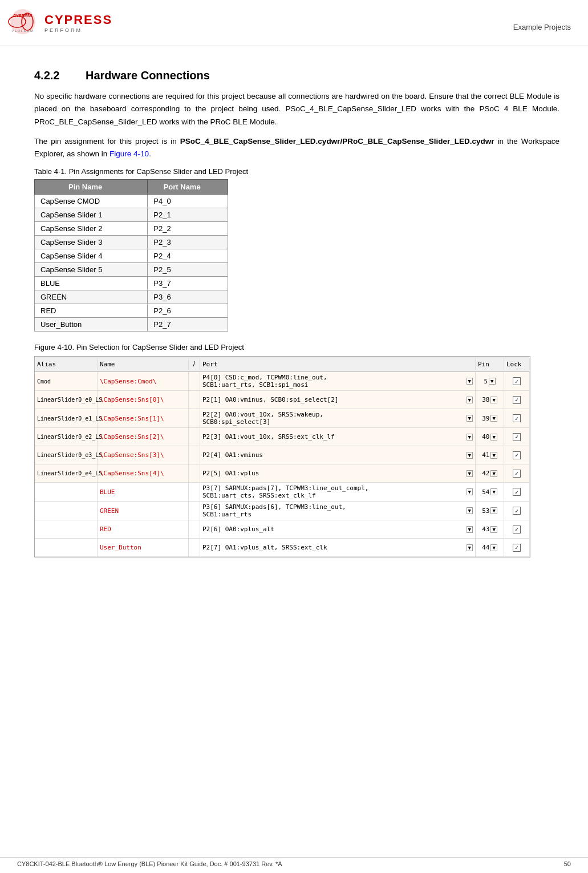 The height and width of the screenshot is (873, 588). I want to click on figure-col-port: Port, so click(338, 364).